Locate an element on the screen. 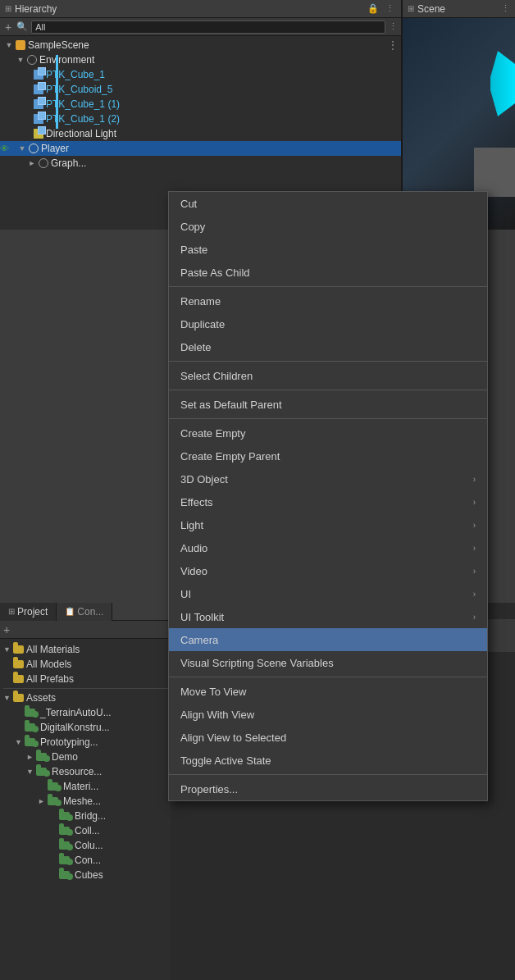 The width and height of the screenshot is (515, 980). hierarchy-search-input is located at coordinates (208, 27).